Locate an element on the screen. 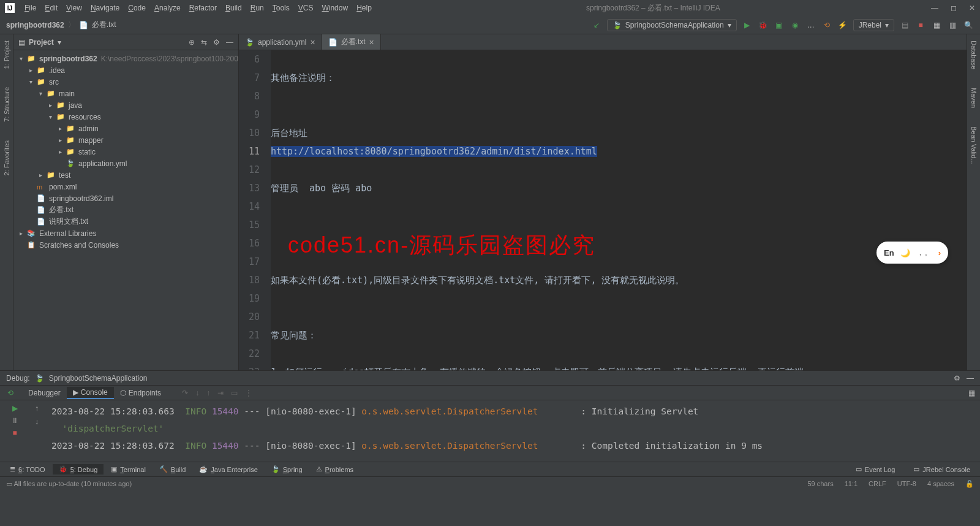 This screenshot has height=526, width=980. menu-navigate: Navigate is located at coordinates (105, 8).